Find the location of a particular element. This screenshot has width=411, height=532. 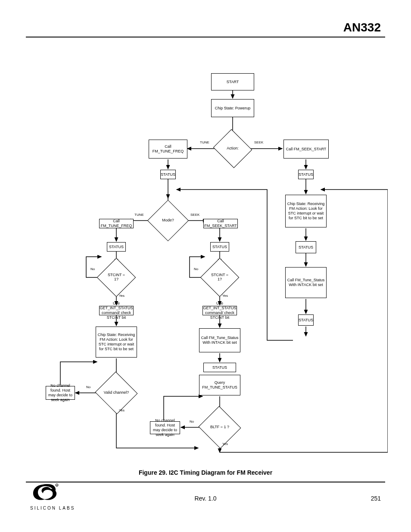

lbl-yes2: Yes is located at coordinates (121, 410).